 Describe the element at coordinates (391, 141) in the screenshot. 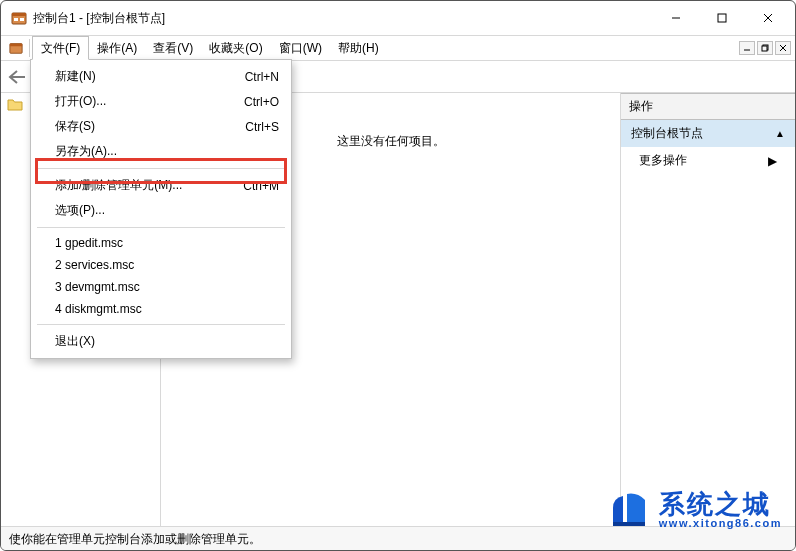

I see `empty-message: 这里没有任何项目。` at that location.